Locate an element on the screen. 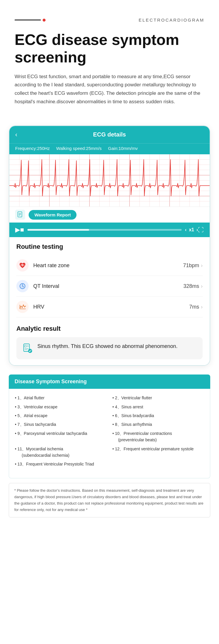 This screenshot has height=644, width=219. disease-item-12: • 12、Frequent ventricular premature syst… is located at coordinates (158, 452).